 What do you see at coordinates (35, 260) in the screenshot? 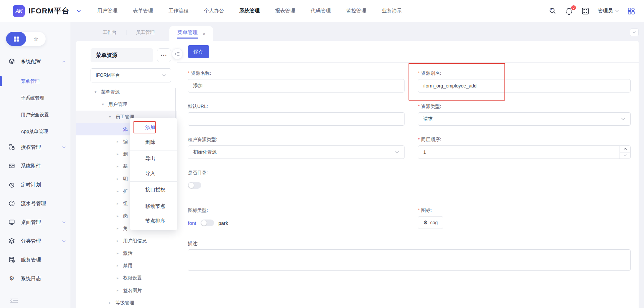
I see `sidebar-group-service-management: 服务管理` at bounding box center [35, 260].